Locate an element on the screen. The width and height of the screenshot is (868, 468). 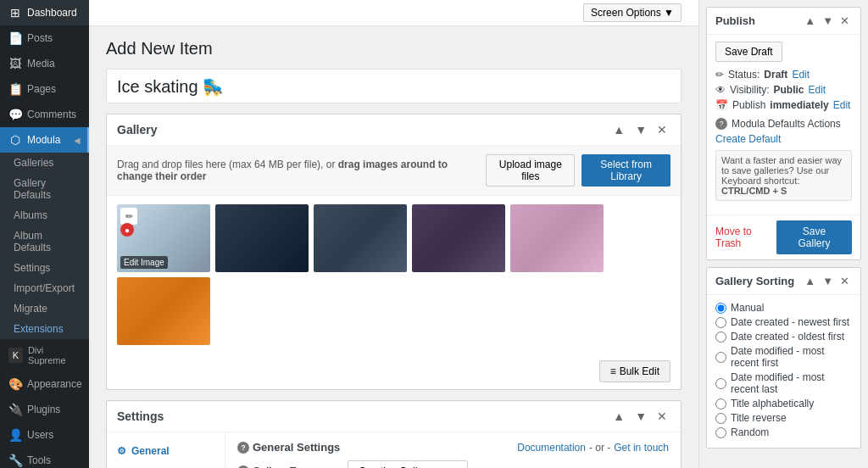
appearance-icon: 🎨 is located at coordinates (15, 384).